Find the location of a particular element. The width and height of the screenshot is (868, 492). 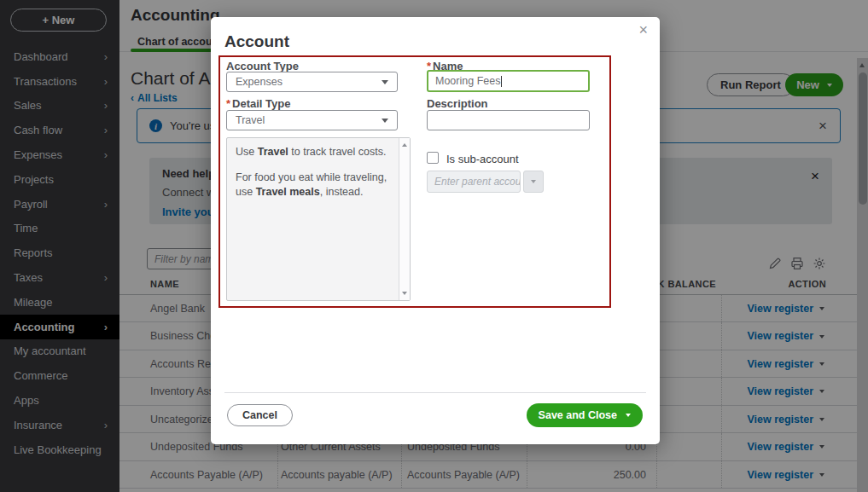

cancel-button: Cancel is located at coordinates (259, 415).